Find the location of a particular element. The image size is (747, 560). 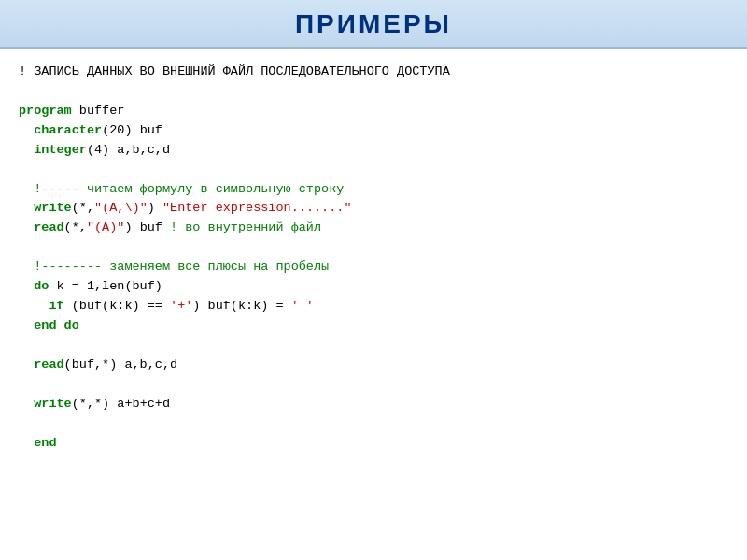

character-rest: (20) buf is located at coordinates (133, 131).